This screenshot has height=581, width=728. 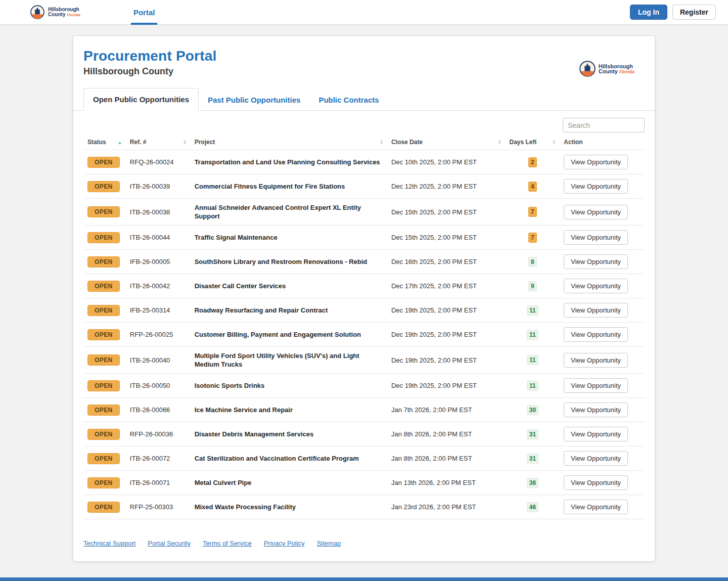 I want to click on project-name: Disaster Call Center Services, so click(x=289, y=286).